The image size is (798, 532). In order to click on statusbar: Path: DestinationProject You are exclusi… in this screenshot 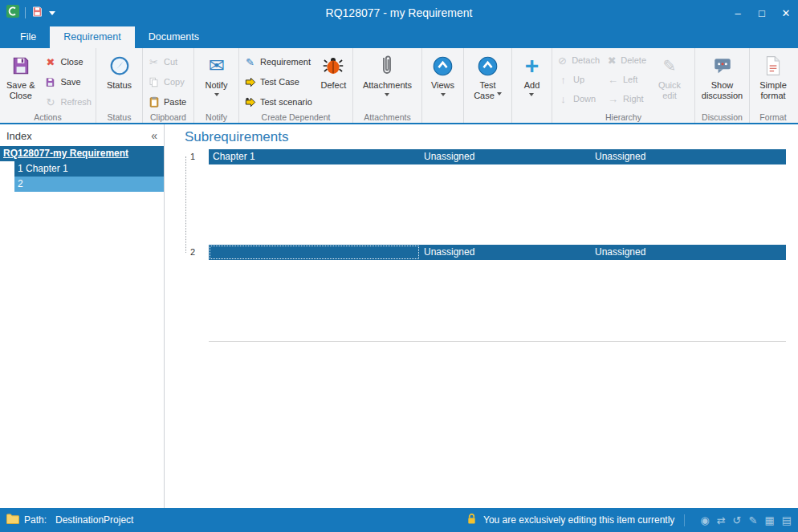, I will do `click(399, 520)`.